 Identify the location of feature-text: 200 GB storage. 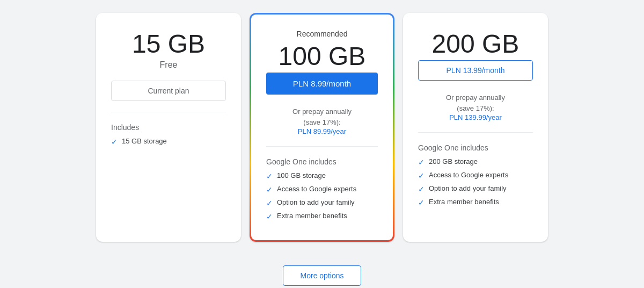
(453, 161).